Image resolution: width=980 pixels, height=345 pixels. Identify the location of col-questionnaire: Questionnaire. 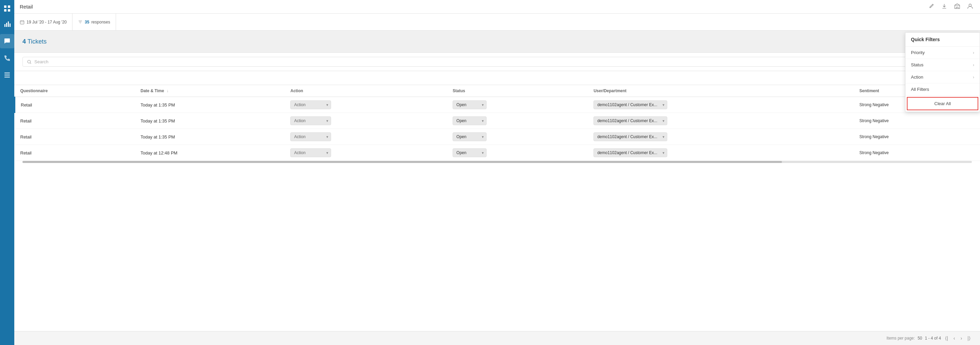
(75, 91).